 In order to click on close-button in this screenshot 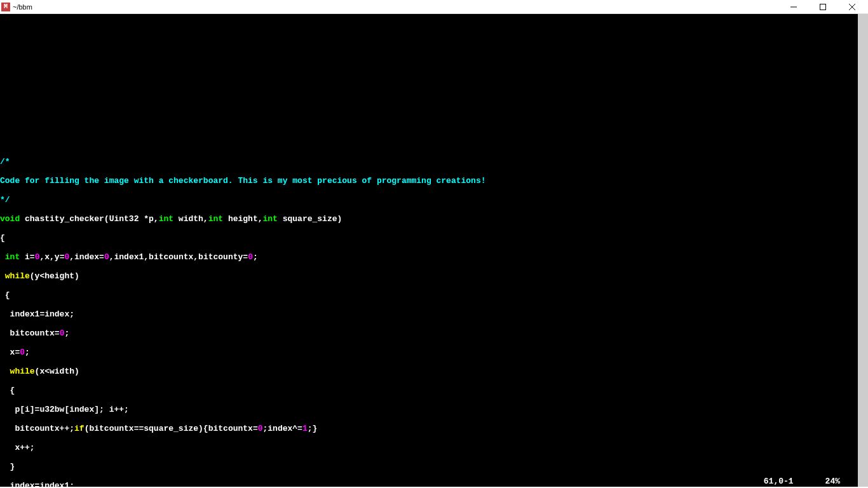, I will do `click(852, 7)`.